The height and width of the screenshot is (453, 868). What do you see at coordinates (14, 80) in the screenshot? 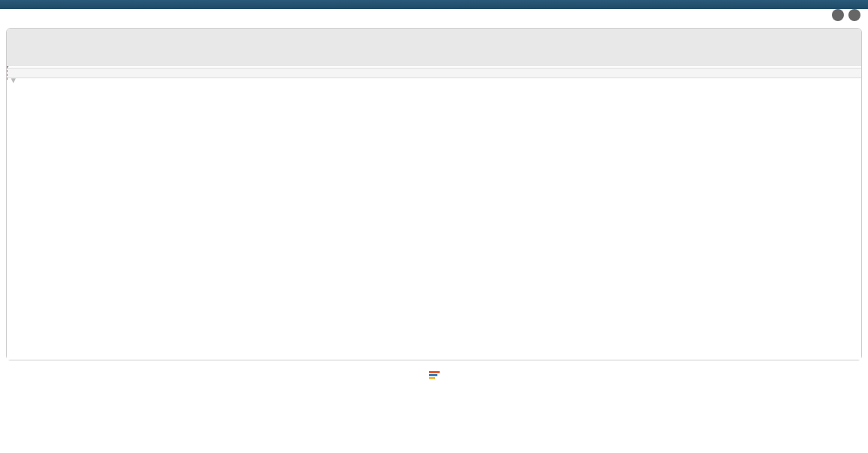
I see `chevron-down-icon: ▾` at bounding box center [14, 80].